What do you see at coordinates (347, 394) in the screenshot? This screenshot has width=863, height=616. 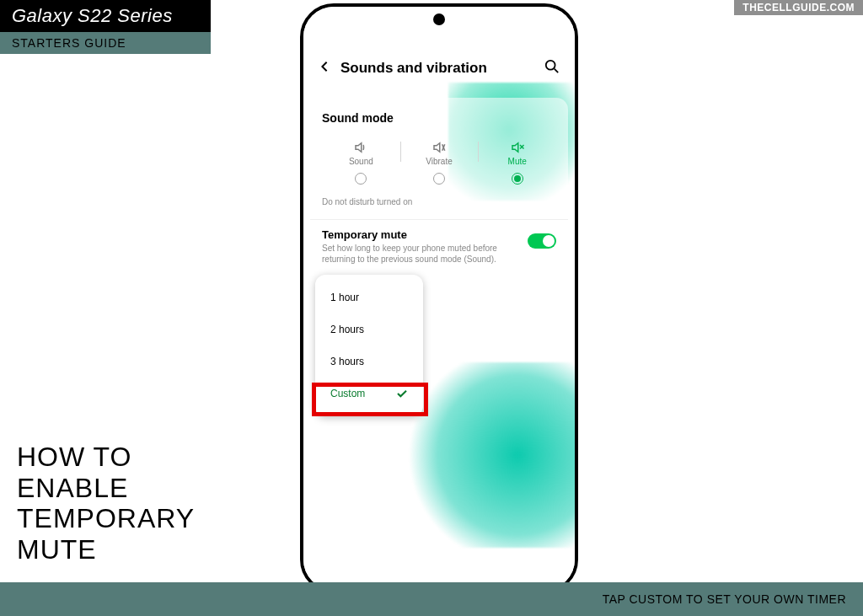 I see `popup-item-custom-label: Custom` at bounding box center [347, 394].